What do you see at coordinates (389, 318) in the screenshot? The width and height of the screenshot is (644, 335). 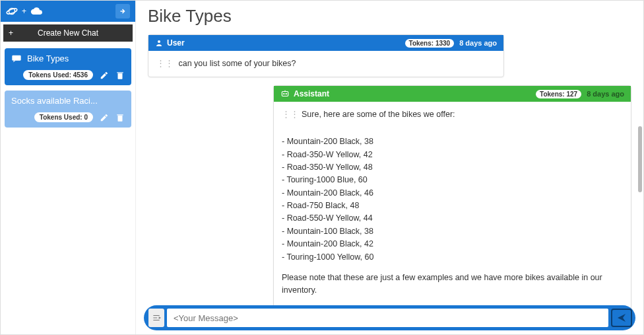 I see `message-input-bar` at bounding box center [389, 318].